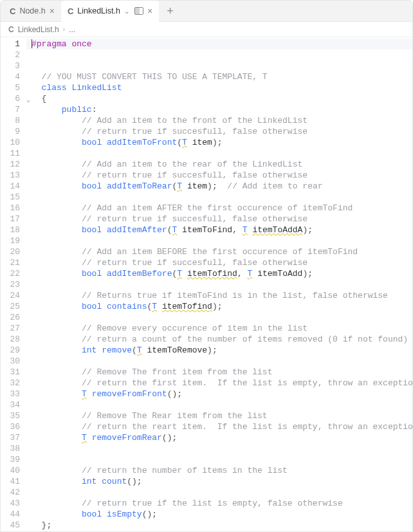 The width and height of the screenshot is (413, 532). Describe the element at coordinates (219, 77) in the screenshot. I see `code-line: // YOU MUST CONVERT THIS TO USE A TEMPLA…` at that location.